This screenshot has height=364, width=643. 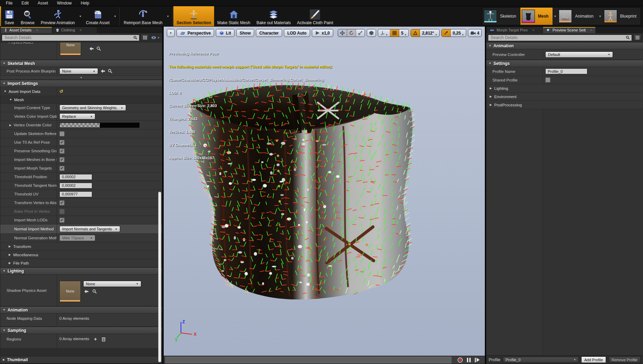 What do you see at coordinates (404, 33) in the screenshot?
I see `grid-snap-value: 5▼` at bounding box center [404, 33].